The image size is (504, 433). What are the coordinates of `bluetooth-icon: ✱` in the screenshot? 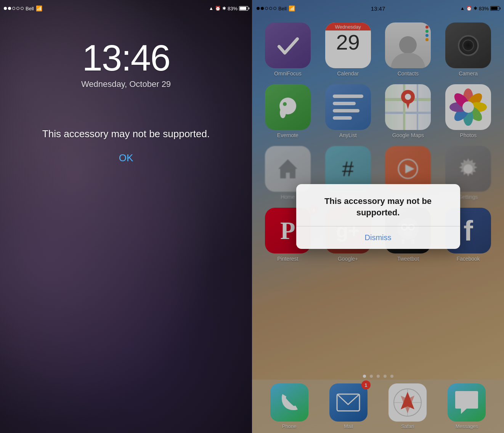 It's located at (224, 8).